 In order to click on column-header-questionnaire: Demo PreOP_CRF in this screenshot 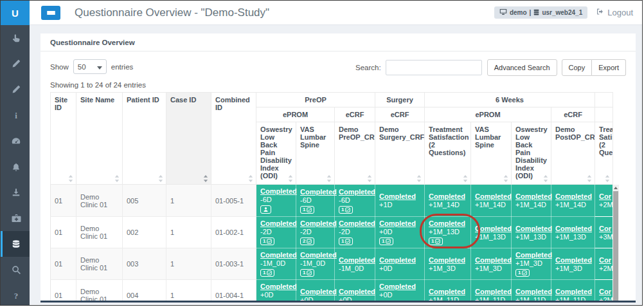, I will do `click(355, 153)`.